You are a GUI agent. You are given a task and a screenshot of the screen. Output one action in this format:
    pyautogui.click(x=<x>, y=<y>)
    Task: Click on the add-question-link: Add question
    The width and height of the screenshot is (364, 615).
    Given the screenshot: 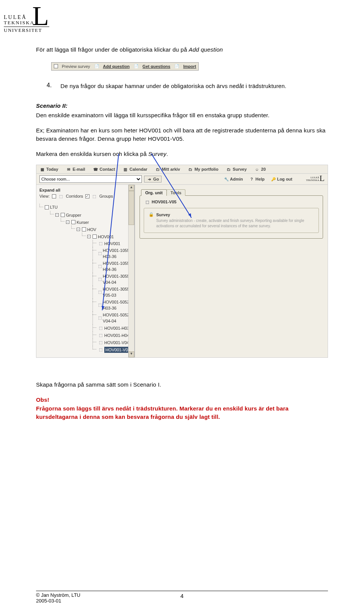 What is the action you would take?
    pyautogui.click(x=116, y=66)
    